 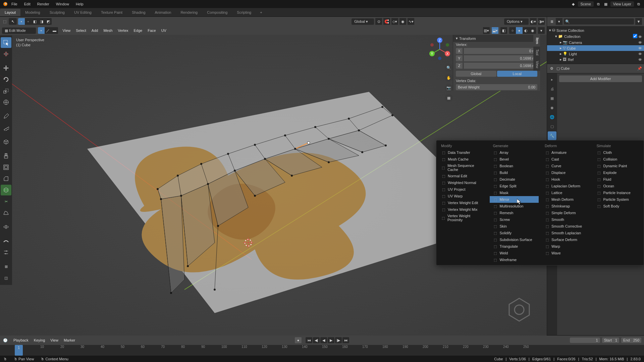 What do you see at coordinates (69, 340) in the screenshot?
I see `tl-menu-marker: Marker` at bounding box center [69, 340].